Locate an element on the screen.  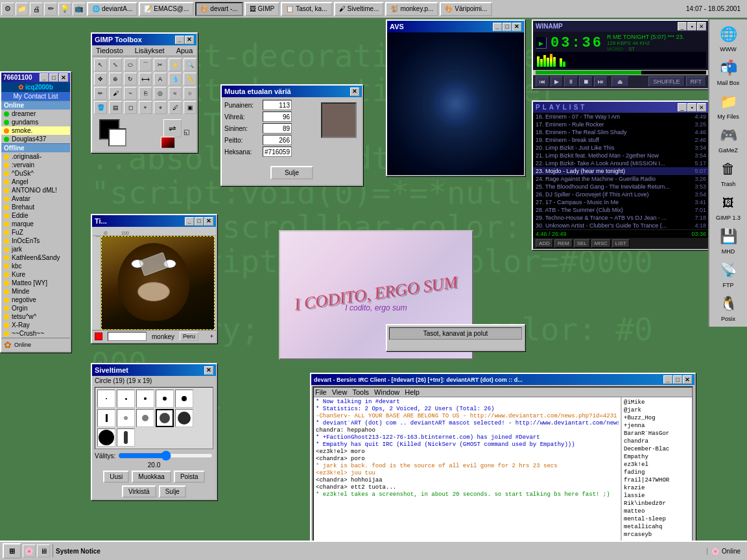
gimp-menu-edit: Lisäykset is located at coordinates (150, 51).